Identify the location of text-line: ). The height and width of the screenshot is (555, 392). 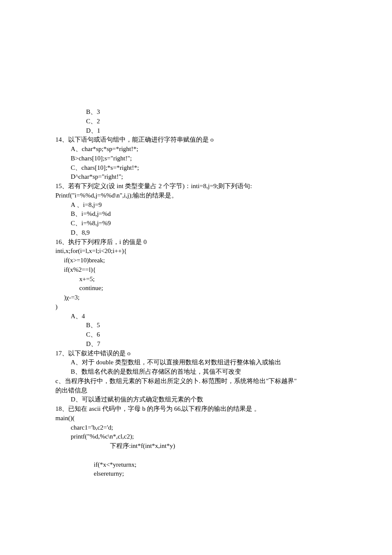
(196, 307).